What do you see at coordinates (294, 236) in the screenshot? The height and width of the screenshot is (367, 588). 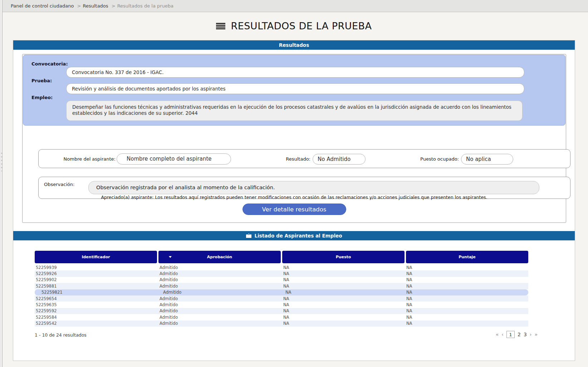 I see `listado-section-header: Listado de Aspirantes al Empleo` at bounding box center [294, 236].